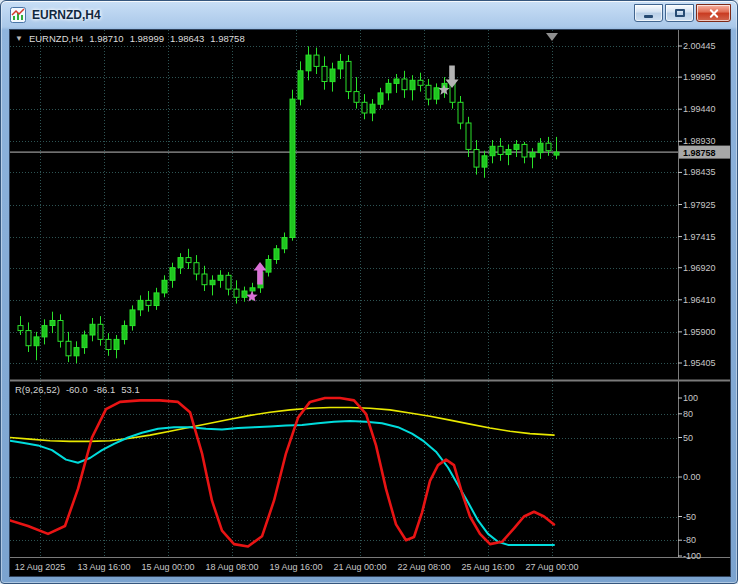 The width and height of the screenshot is (738, 584). Describe the element at coordinates (648, 16) in the screenshot. I see `minimize-icon` at that location.